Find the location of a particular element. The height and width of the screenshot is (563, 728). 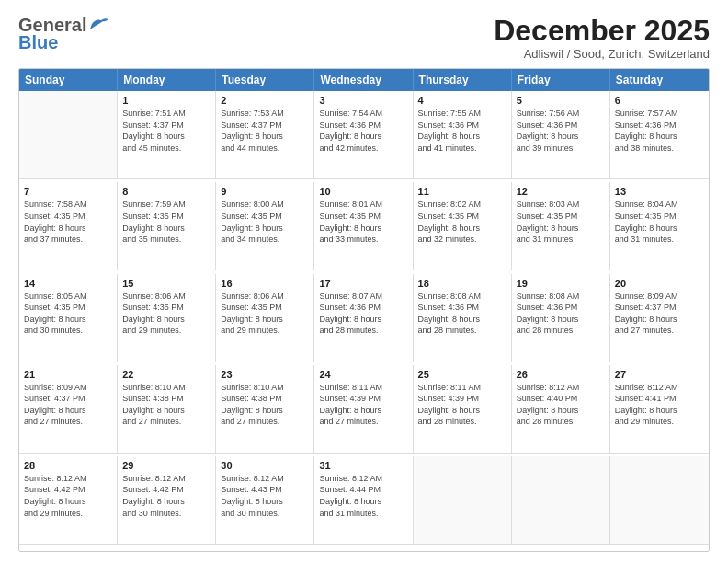

day-cell-30: 30Sunrise: 8:12 AMSunset: 4:43 PMDayligh… is located at coordinates (265, 500).